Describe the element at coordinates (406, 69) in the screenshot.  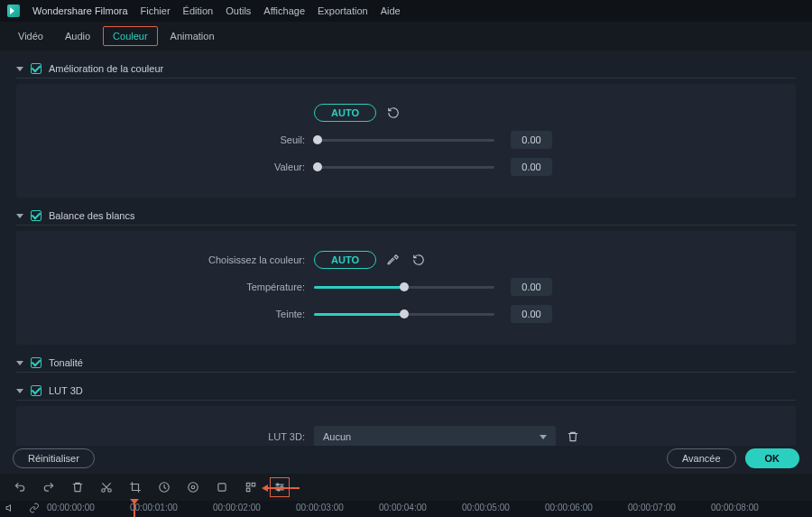
I see `section-header-color-enhance: Amélioration de la couleur` at that location.